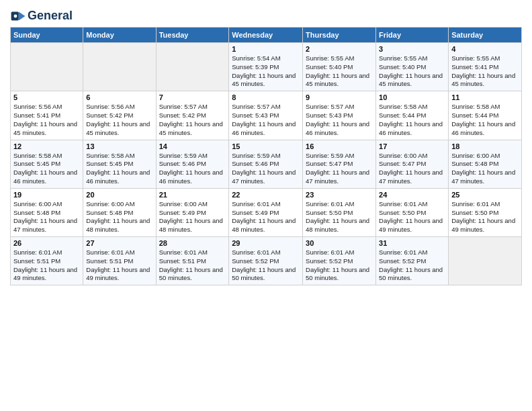 The image size is (532, 411). What do you see at coordinates (485, 49) in the screenshot?
I see `day-number: 4` at bounding box center [485, 49].